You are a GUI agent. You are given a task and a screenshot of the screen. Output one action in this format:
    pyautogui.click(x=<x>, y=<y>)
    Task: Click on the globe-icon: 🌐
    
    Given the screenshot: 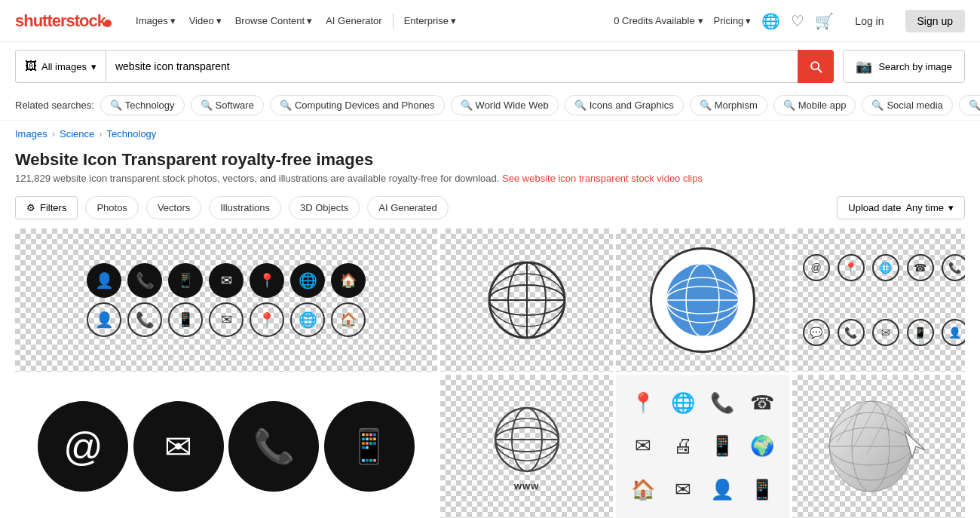 What is the action you would take?
    pyautogui.click(x=770, y=21)
    